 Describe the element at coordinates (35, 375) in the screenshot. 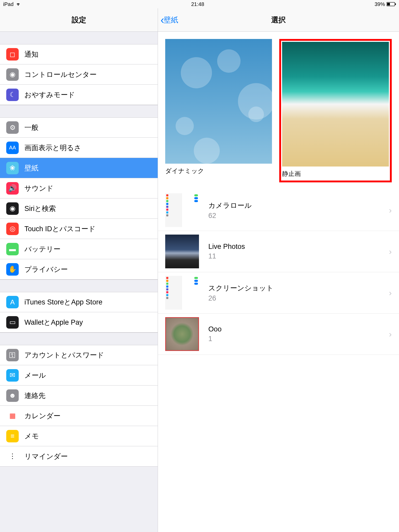

I see `sidebar-item-label: メール` at that location.